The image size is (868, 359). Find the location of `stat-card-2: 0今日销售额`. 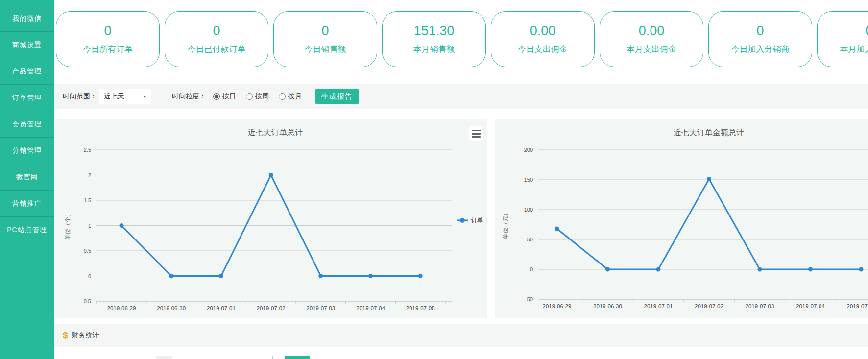

stat-card-2: 0今日销售额 is located at coordinates (325, 39).